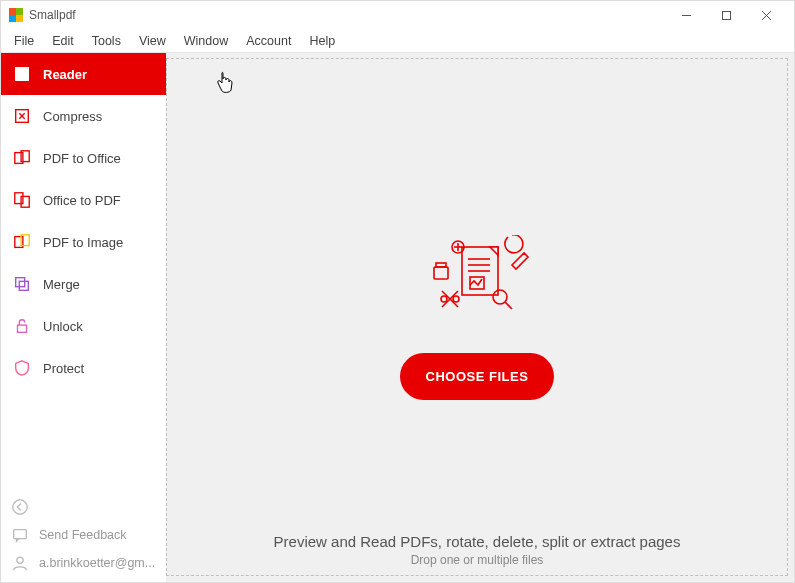  I want to click on sidebar-item-office-to-pdf: Office to PDF, so click(84, 200).